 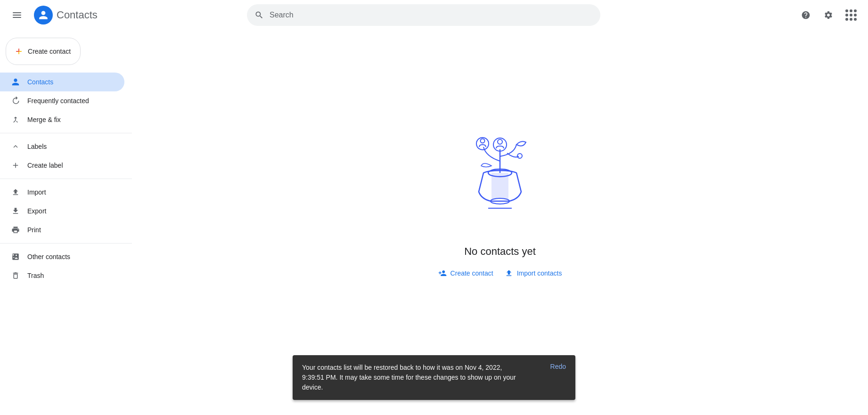 I want to click on app-header: Contacts, so click(x=434, y=15).